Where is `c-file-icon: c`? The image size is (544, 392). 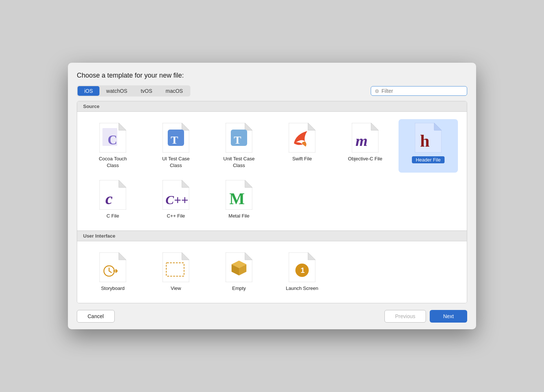 c-file-icon: c is located at coordinates (113, 195).